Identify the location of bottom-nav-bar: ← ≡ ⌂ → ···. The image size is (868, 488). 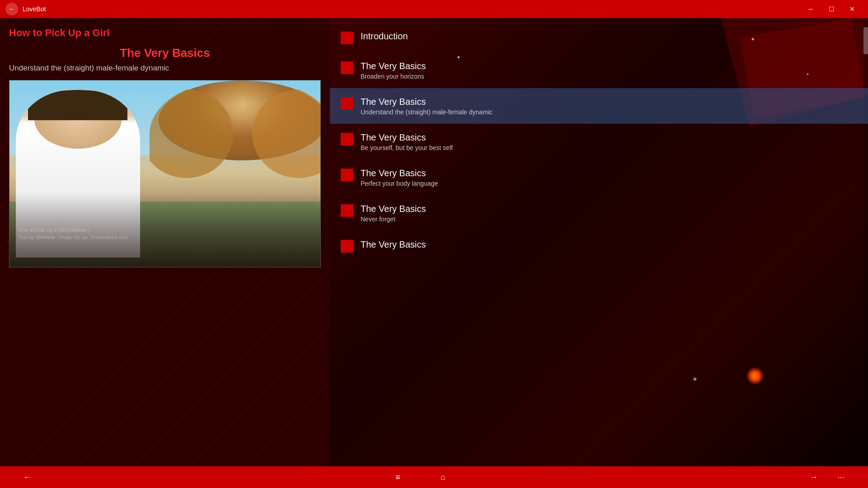
(434, 477).